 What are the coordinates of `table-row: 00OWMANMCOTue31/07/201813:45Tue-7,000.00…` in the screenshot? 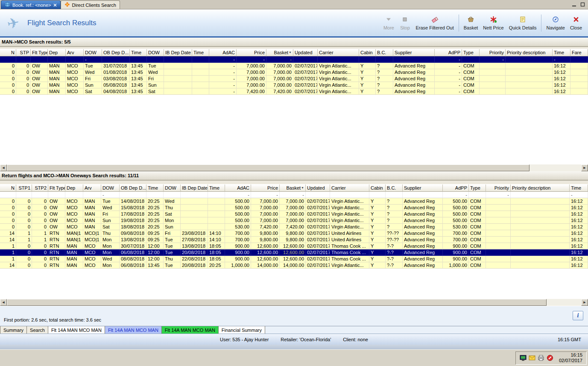 It's located at (294, 66).